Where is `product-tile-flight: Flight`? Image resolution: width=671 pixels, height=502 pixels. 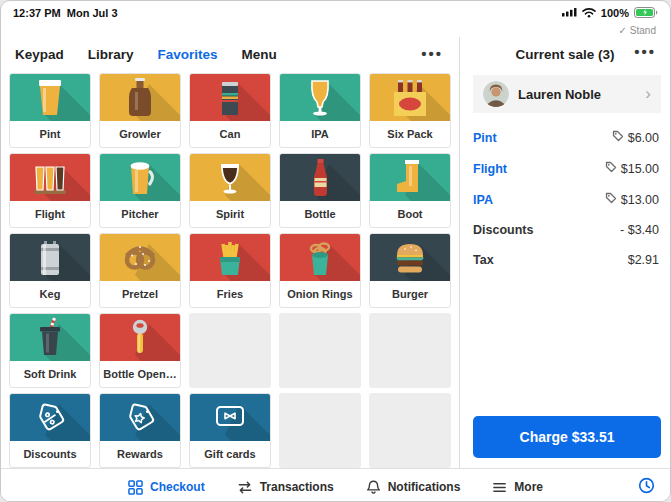 product-tile-flight: Flight is located at coordinates (50, 190).